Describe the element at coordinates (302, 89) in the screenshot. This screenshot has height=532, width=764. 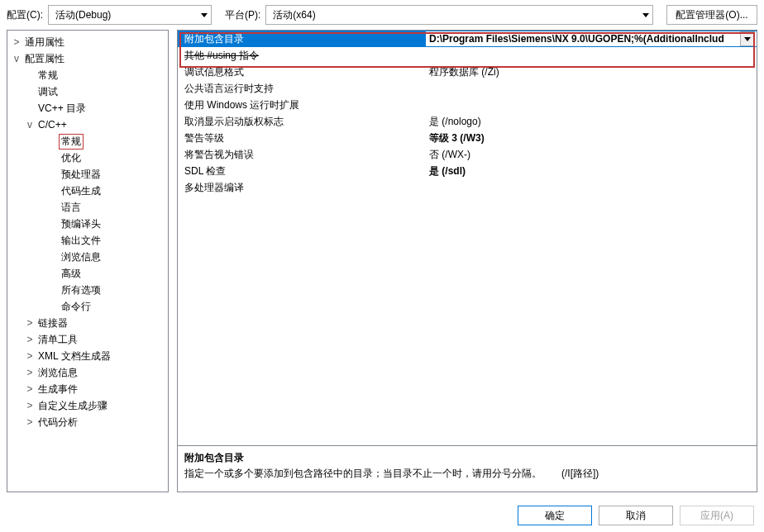
I see `property-name: 公共语言运行时支持` at that location.